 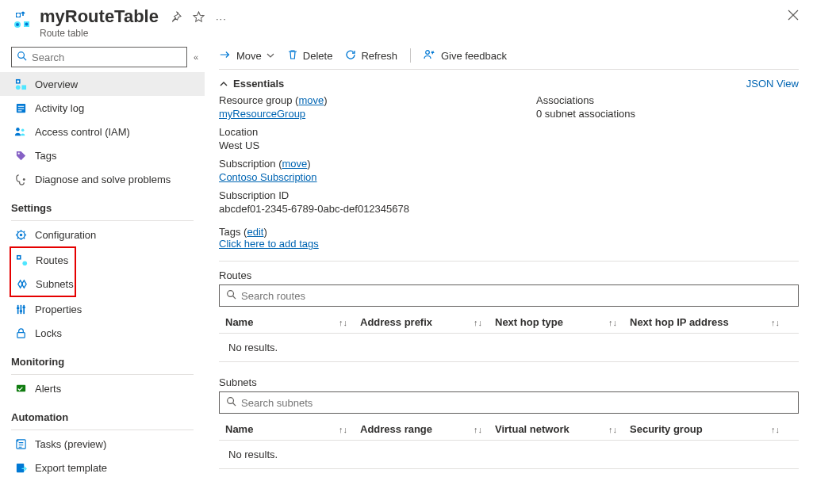 I want to click on sidebar-item-label: Tasks (preview), so click(x=71, y=444).